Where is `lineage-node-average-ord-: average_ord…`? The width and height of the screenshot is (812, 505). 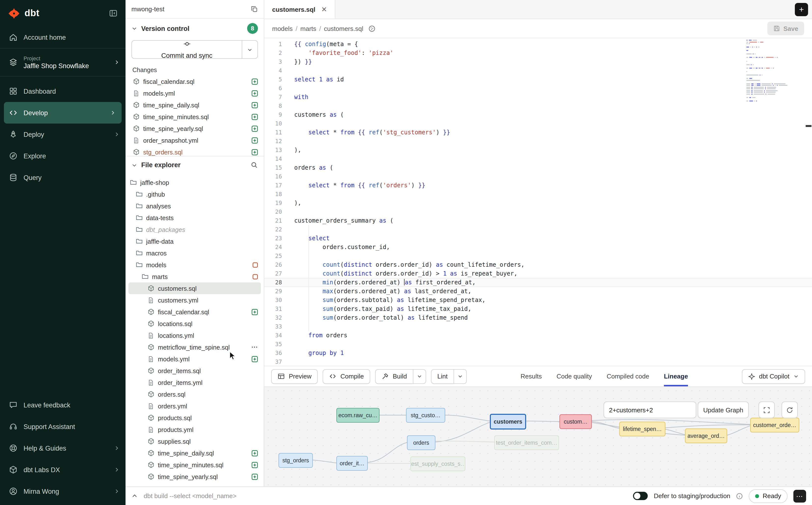 lineage-node-average-ord-: average_ord… is located at coordinates (706, 436).